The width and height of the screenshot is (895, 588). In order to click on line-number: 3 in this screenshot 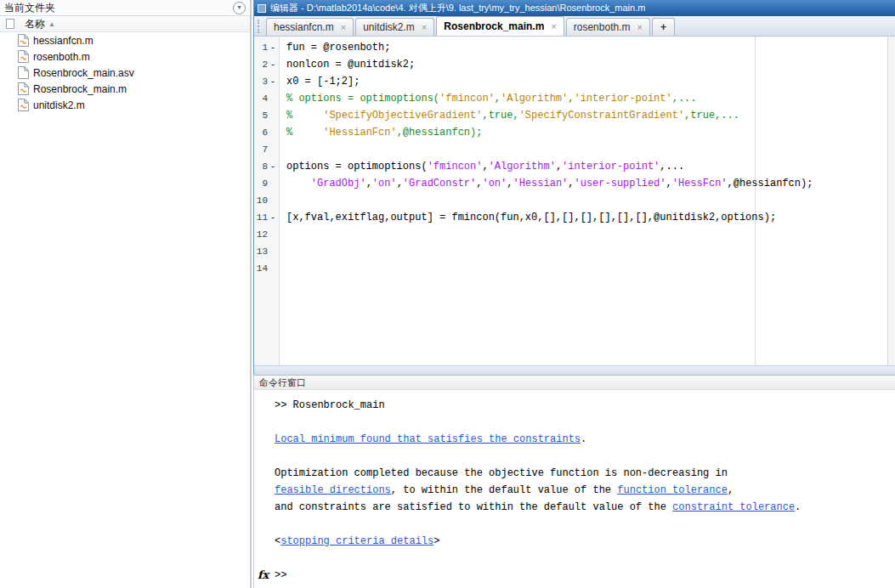, I will do `click(261, 82)`.